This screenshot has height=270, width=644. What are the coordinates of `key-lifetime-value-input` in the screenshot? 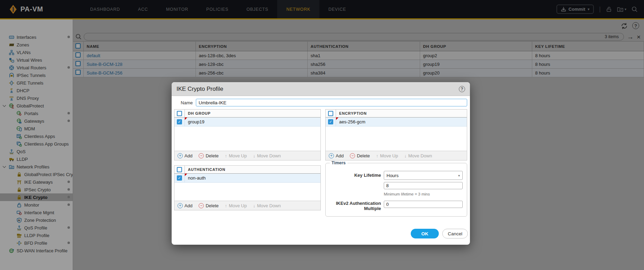 It's located at (423, 186).